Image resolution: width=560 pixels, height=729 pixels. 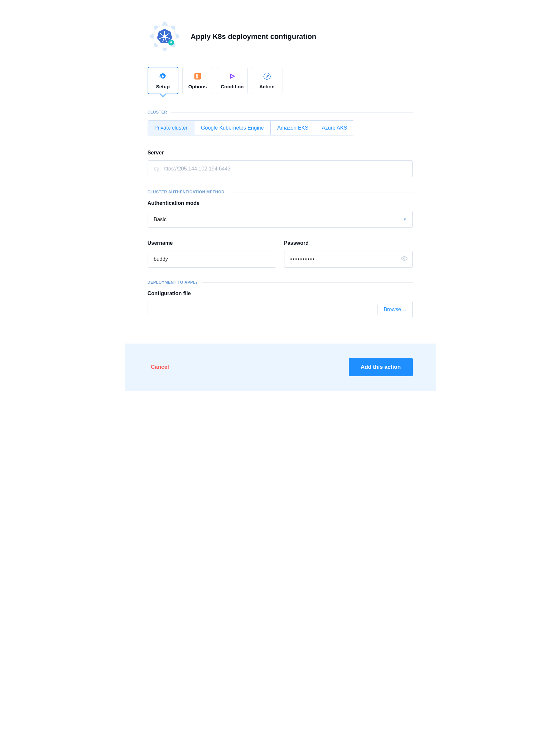 I want to click on tab-setup: Setup, so click(x=163, y=81).